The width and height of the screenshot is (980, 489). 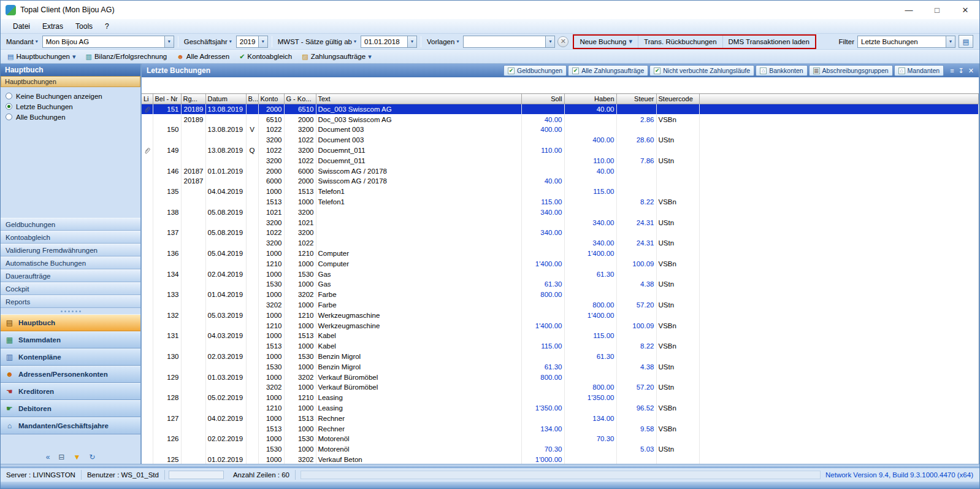 What do you see at coordinates (561, 182) in the screenshot?
I see `table-row: 2018760002000Swisscom AG / 2017840.00` at bounding box center [561, 182].